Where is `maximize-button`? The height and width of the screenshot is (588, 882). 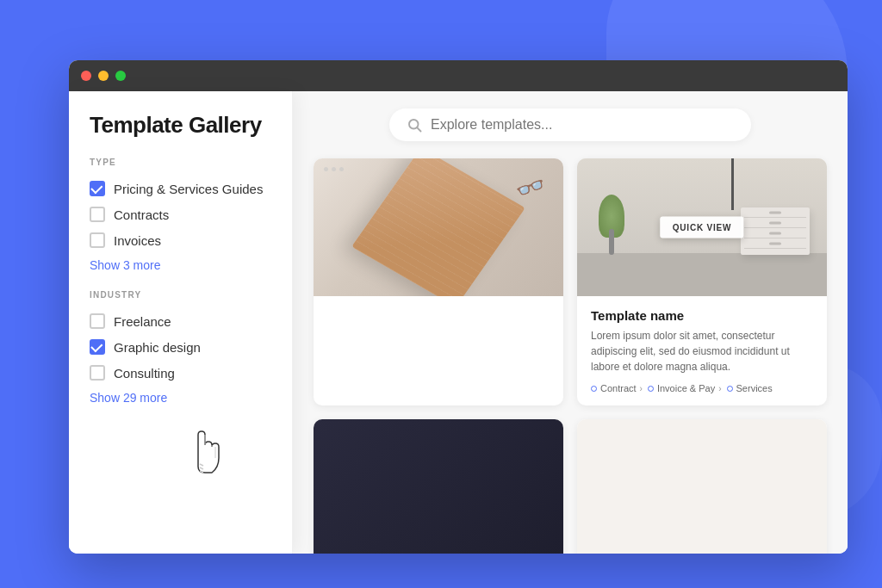
maximize-button is located at coordinates (121, 76).